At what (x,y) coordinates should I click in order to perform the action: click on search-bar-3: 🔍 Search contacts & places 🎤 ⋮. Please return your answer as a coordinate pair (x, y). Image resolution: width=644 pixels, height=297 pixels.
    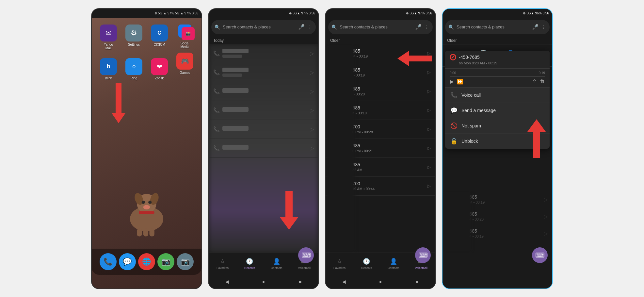
    Looking at the image, I should click on (380, 27).